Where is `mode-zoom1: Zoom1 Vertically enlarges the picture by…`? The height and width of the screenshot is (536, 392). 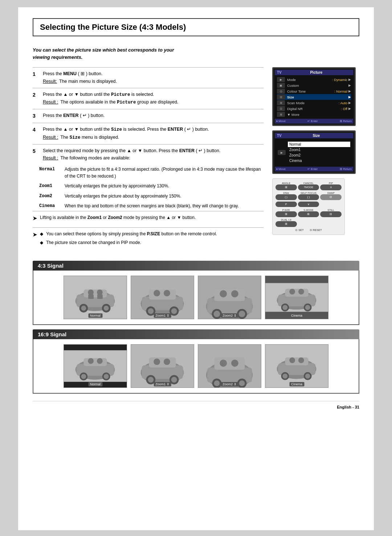 mode-zoom1: Zoom1 Vertically enlarges the picture by… is located at coordinates (151, 186).